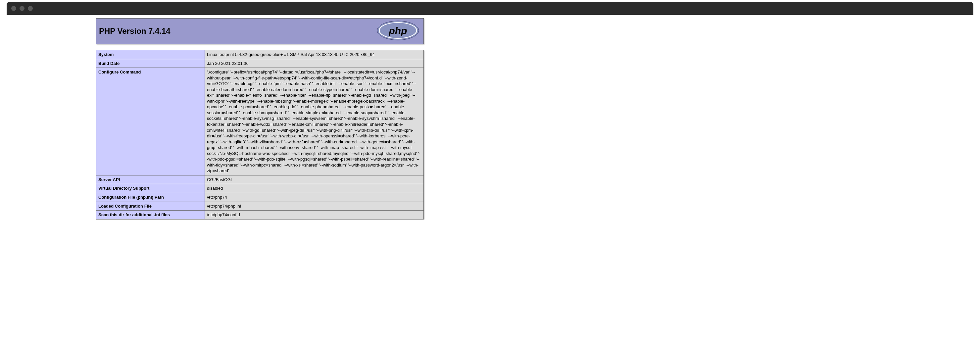 This screenshot has height=341, width=980. Describe the element at coordinates (260, 122) in the screenshot. I see `table-row: Configure Command './configure' '--prefi…` at that location.